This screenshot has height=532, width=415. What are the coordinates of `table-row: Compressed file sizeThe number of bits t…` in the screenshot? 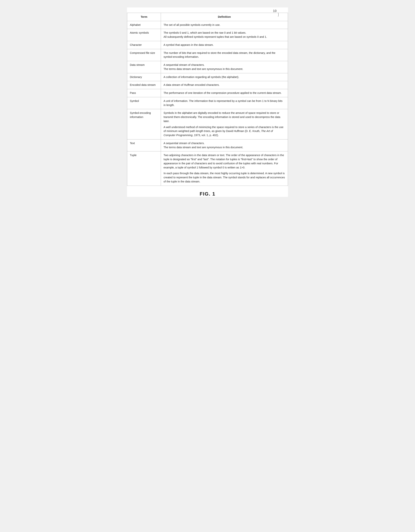 It's located at (208, 55).